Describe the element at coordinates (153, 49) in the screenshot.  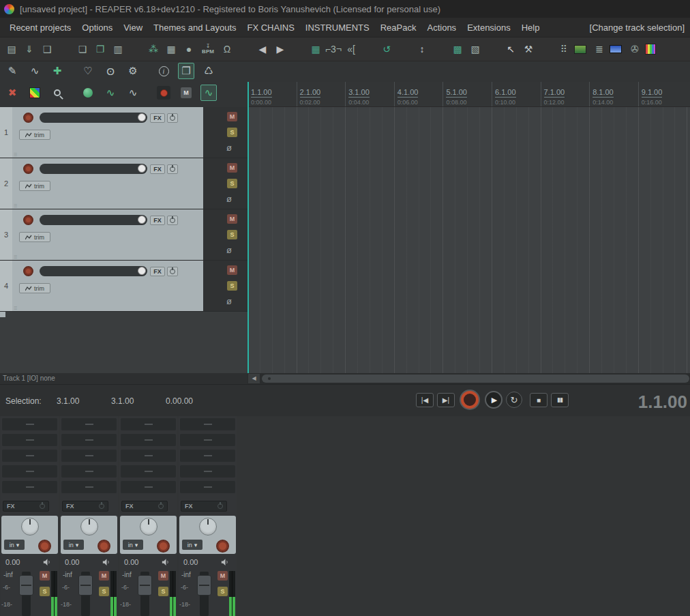
I see `track-manager-icon: ⁂` at that location.